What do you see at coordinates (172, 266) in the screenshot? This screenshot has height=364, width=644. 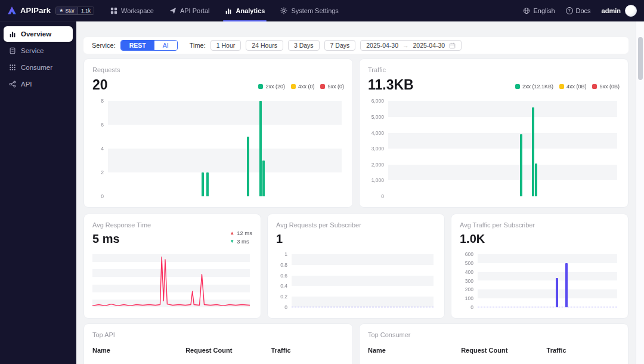 I see `avg-response-time-card: Avg Response Time 5 ms ▲12 ms ▼3 ms` at bounding box center [172, 266].